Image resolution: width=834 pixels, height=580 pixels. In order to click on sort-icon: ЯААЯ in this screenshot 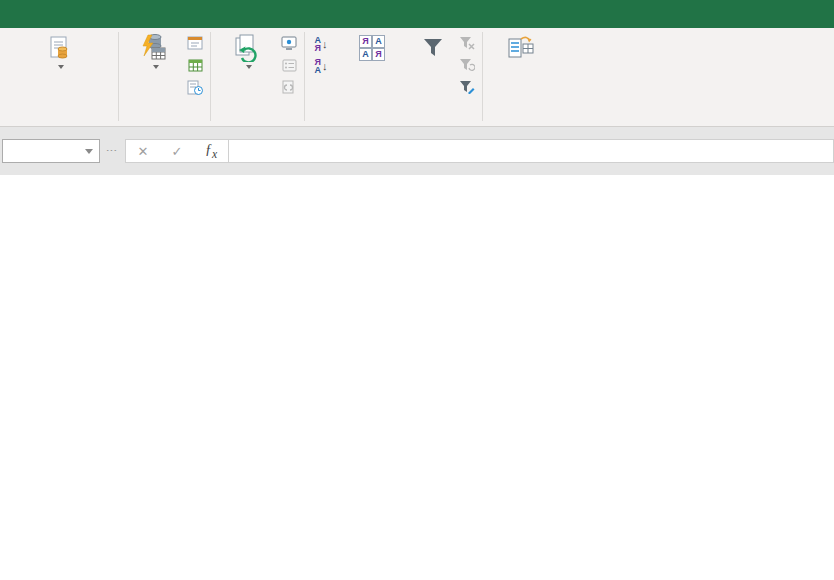, I will do `click(372, 48)`.